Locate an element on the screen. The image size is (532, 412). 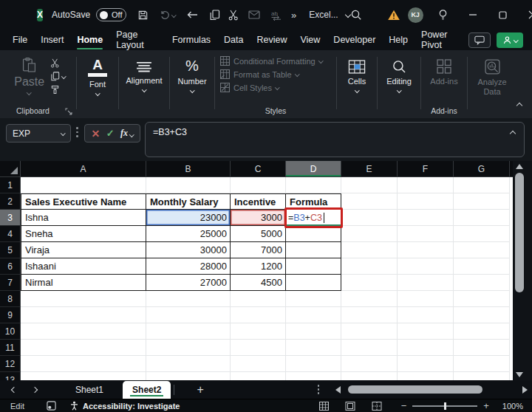
scroll-left-arrow-icon is located at coordinates (338, 390).